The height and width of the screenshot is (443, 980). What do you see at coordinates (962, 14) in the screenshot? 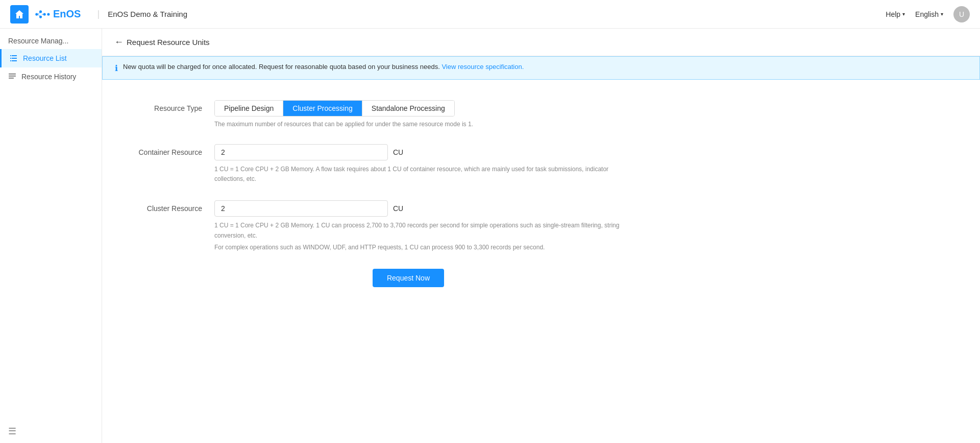
I see `avatar: U` at bounding box center [962, 14].